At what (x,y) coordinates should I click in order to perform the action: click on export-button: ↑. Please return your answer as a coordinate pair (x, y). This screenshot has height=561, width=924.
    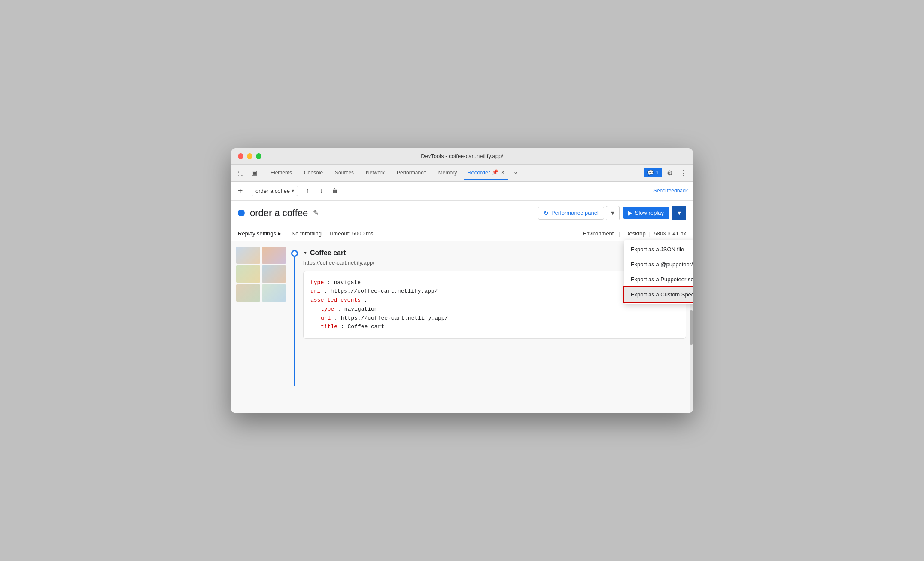
    Looking at the image, I should click on (307, 191).